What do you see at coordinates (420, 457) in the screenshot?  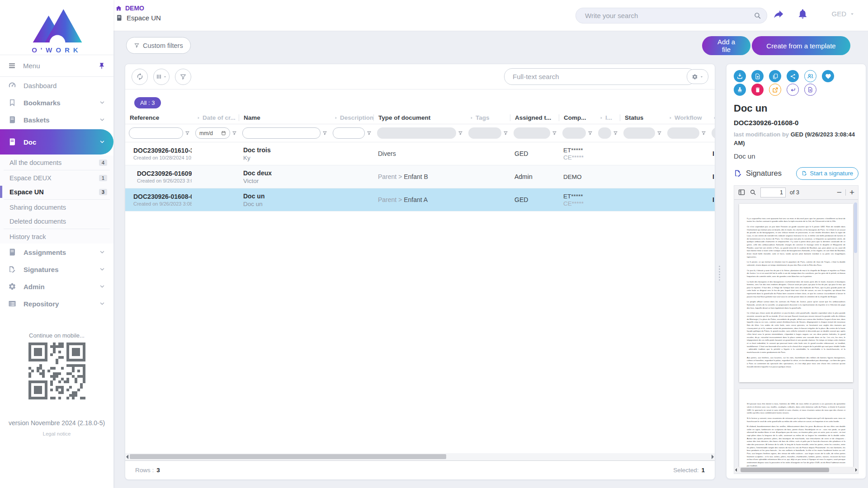 I see `horizontal-scrollbar` at bounding box center [420, 457].